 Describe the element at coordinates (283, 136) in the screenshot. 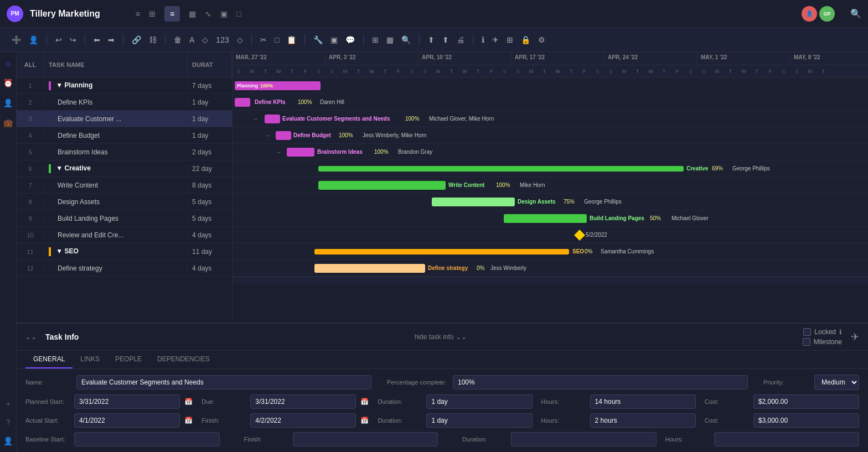

I see `define-budget-bar` at that location.